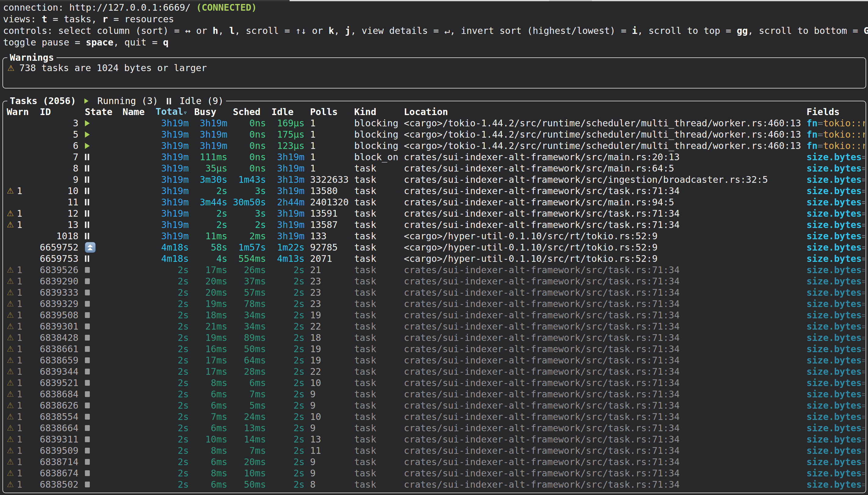 The width and height of the screenshot is (868, 495). I want to click on cell-sched: 20ms, so click(249, 462).